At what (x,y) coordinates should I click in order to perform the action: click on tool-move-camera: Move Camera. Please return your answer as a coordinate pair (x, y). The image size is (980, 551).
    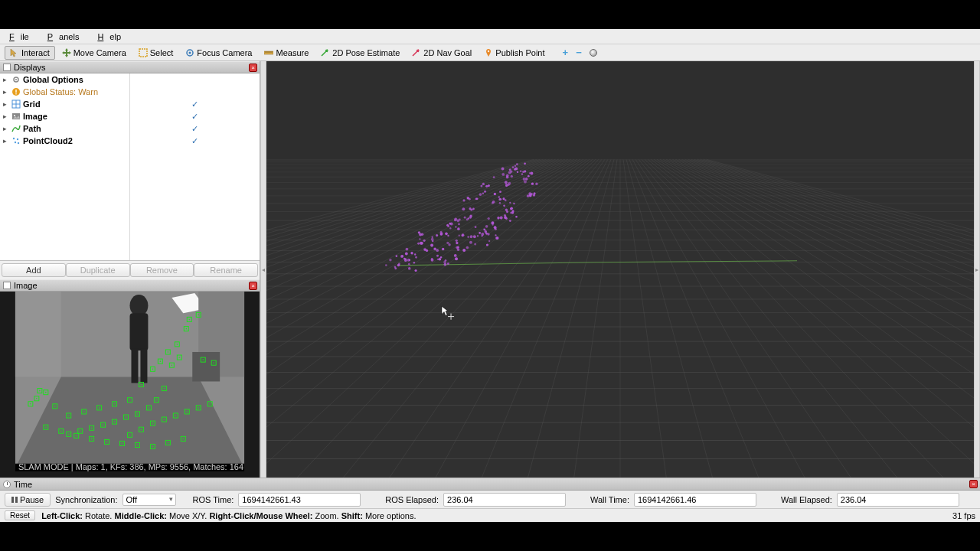
    Looking at the image, I should click on (94, 53).